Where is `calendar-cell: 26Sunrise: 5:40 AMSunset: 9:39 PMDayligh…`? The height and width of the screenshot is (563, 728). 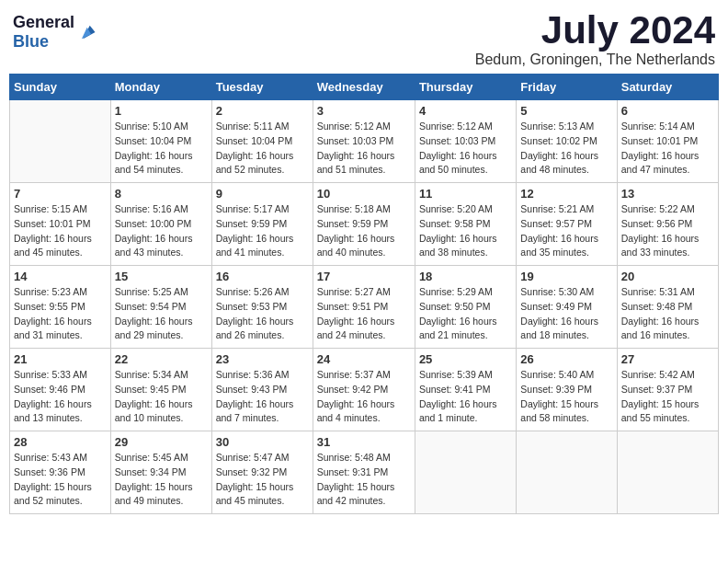
calendar-cell: 26Sunrise: 5:40 AMSunset: 9:39 PMDayligh… is located at coordinates (566, 390).